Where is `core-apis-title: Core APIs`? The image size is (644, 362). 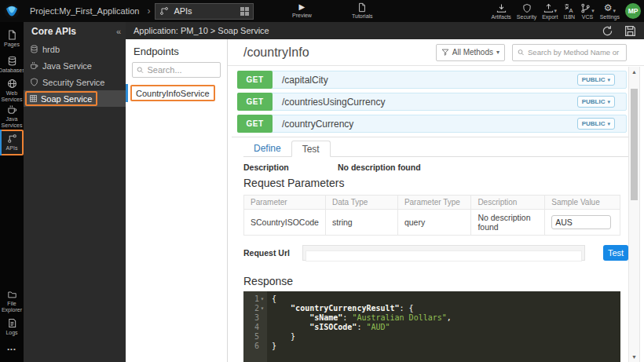 core-apis-title: Core APIs is located at coordinates (74, 31).